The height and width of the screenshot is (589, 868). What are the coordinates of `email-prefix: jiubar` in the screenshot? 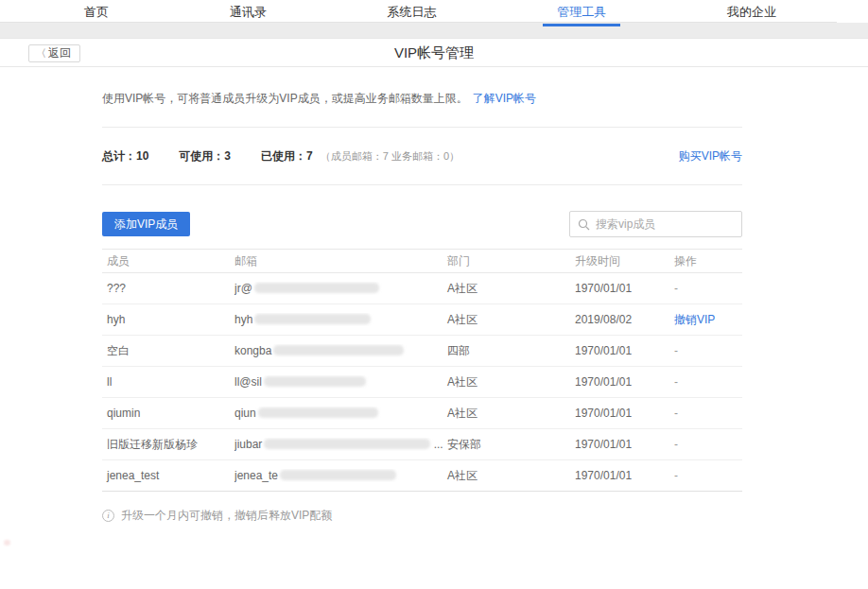 It's located at (248, 444).